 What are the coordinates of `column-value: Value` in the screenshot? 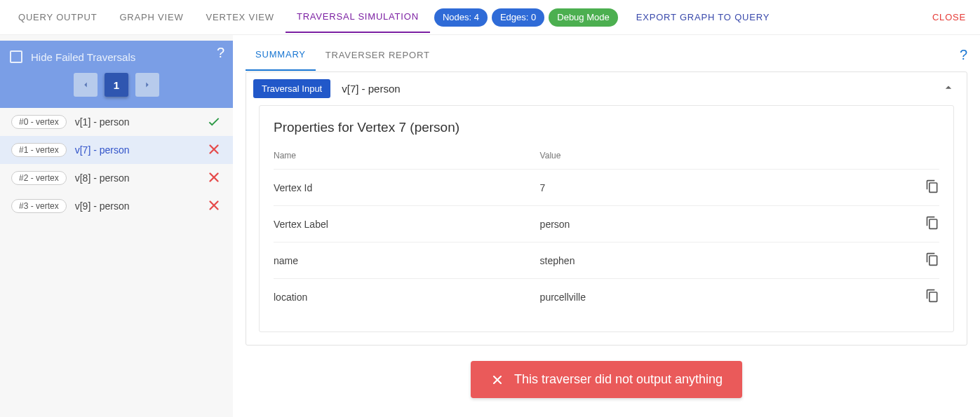 It's located at (673, 160).